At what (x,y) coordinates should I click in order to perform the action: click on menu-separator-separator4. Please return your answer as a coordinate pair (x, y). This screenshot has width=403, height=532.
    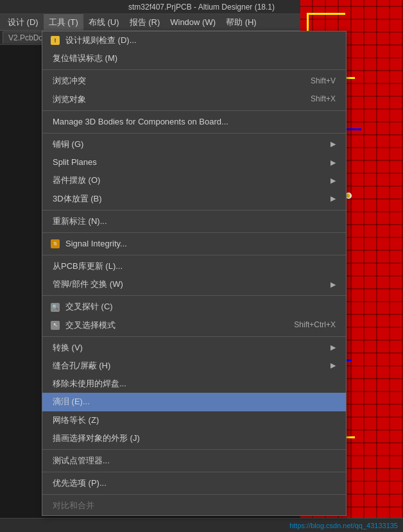
    Looking at the image, I should click on (194, 210).